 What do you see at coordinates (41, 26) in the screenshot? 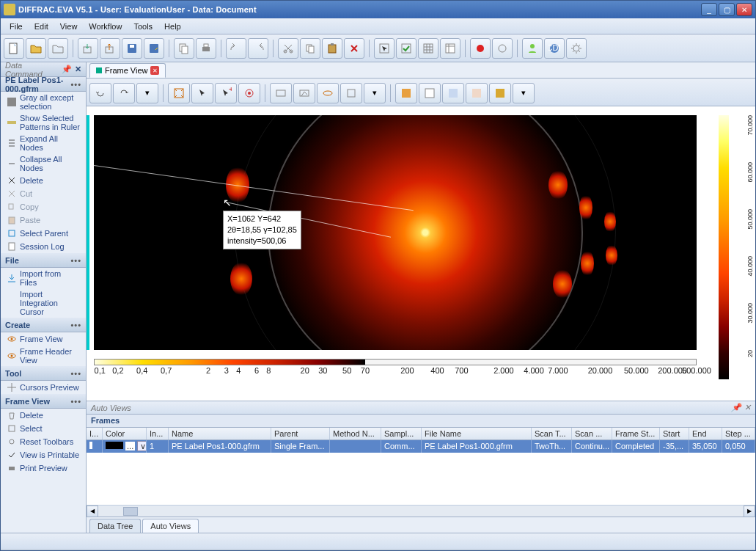
I see `menu-edit: Edit` at bounding box center [41, 26].